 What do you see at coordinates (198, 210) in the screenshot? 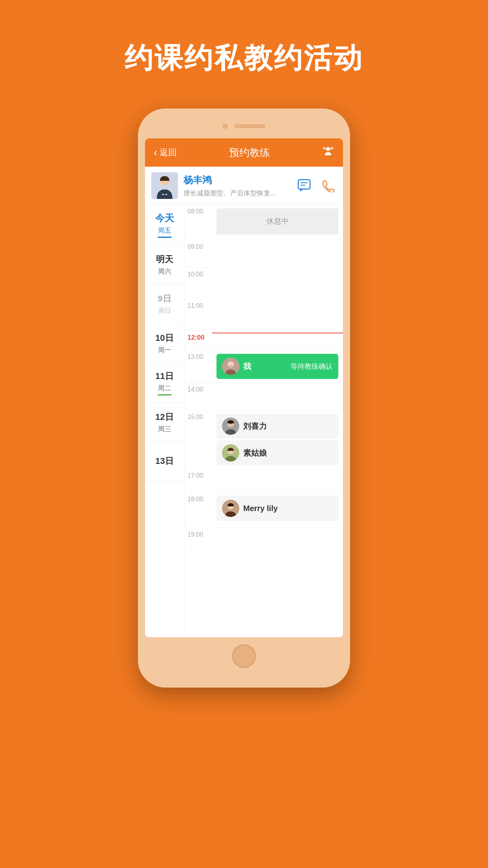
I see `time-label-0800: 08:00` at bounding box center [198, 210].